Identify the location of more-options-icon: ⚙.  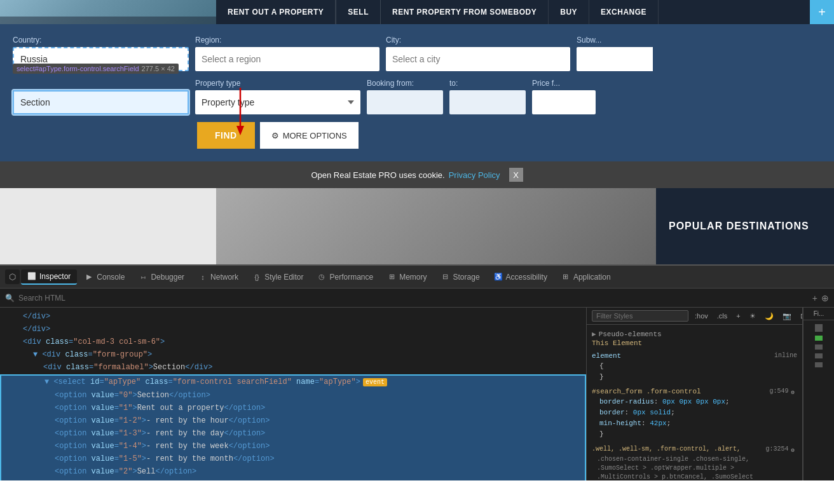
(275, 136).